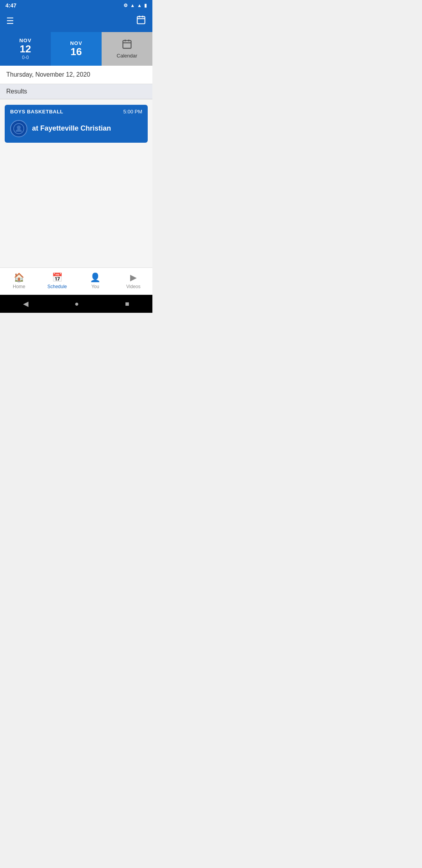 The image size is (422, 868). I want to click on calendar-tab-icon, so click(127, 45).